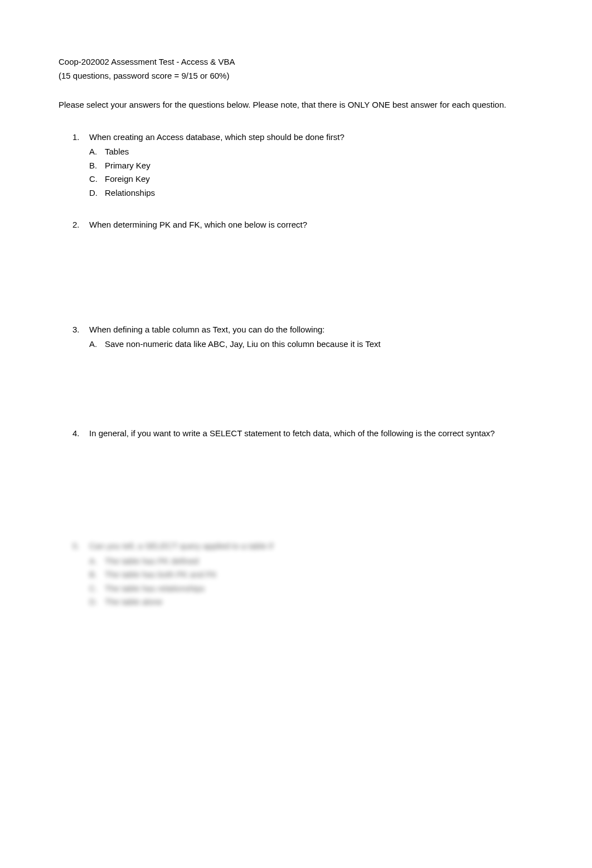  Describe the element at coordinates (292, 433) in the screenshot. I see `question-text: In general, if you want to write a SELEC…` at that location.